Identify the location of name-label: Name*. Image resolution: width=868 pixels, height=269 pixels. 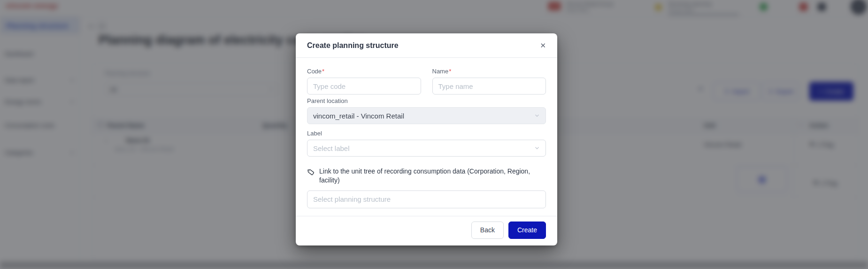
(489, 71).